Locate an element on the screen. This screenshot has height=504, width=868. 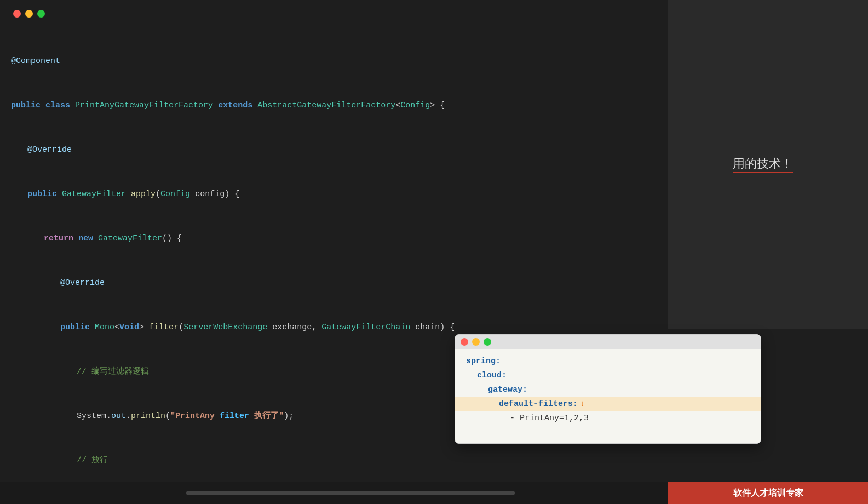
yaml-titlebar is located at coordinates (608, 342).